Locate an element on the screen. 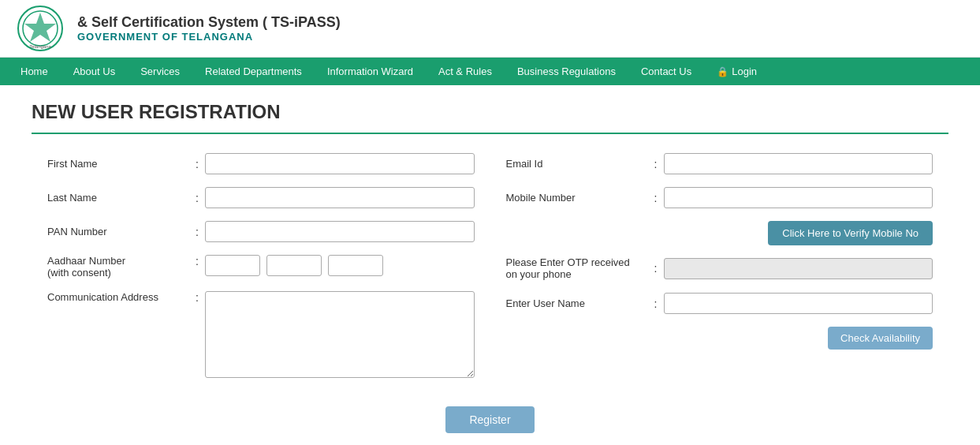 The width and height of the screenshot is (980, 445). register-row: Register is located at coordinates (490, 420).